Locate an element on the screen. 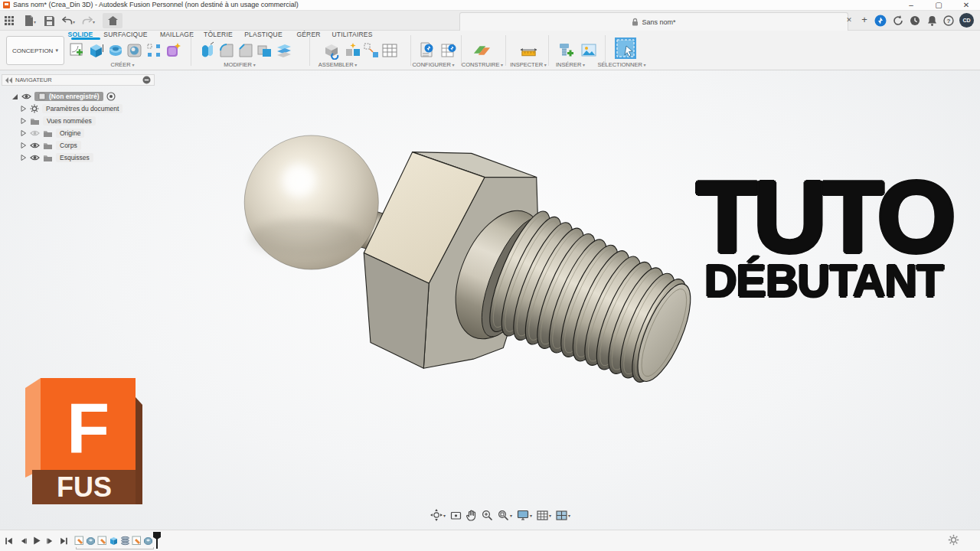 The height and width of the screenshot is (551, 980). tree-item-document-root: (Non enregistré) is located at coordinates (63, 96).